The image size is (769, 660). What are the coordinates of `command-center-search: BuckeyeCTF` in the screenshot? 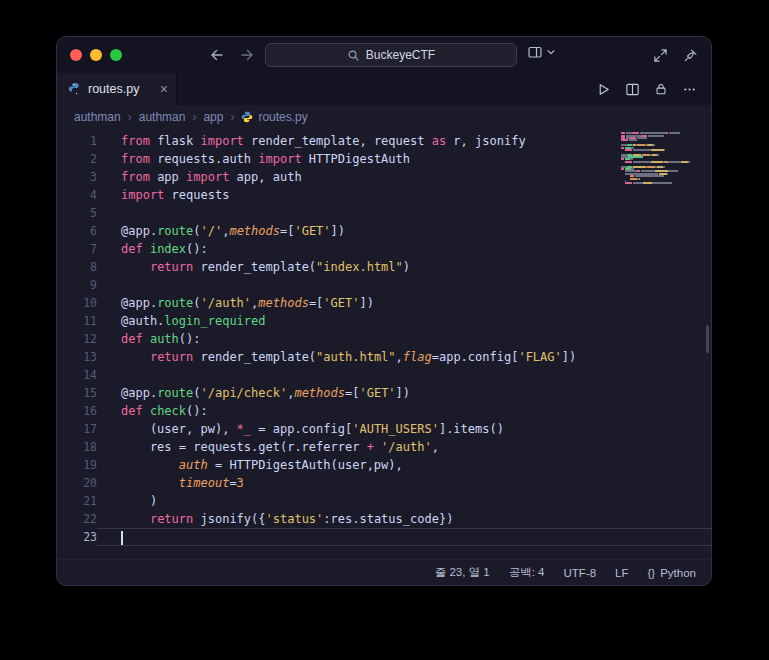 It's located at (391, 55).